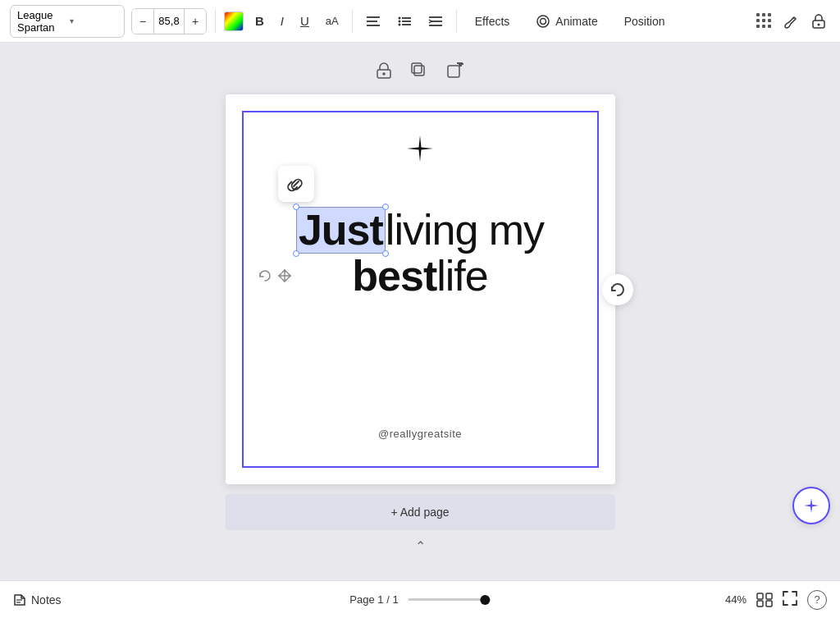 The height and width of the screenshot is (618, 840). Describe the element at coordinates (419, 71) in the screenshot. I see `duplicate-icon` at that location.